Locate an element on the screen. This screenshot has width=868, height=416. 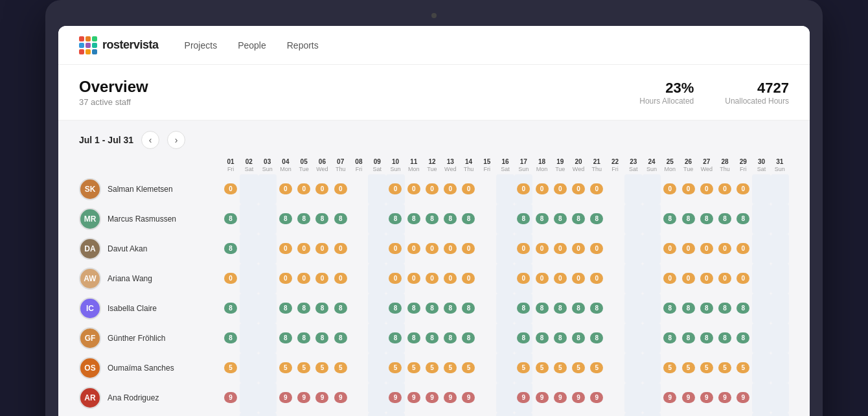
avatar: OS is located at coordinates (90, 368).